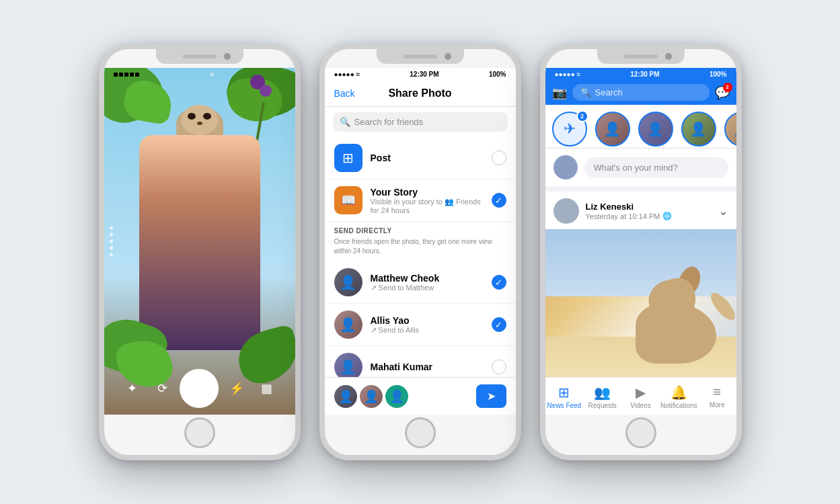 Image resolution: width=840 pixels, height=504 pixels. Describe the element at coordinates (644, 74) in the screenshot. I see `time-3: 12:30 PM` at that location.